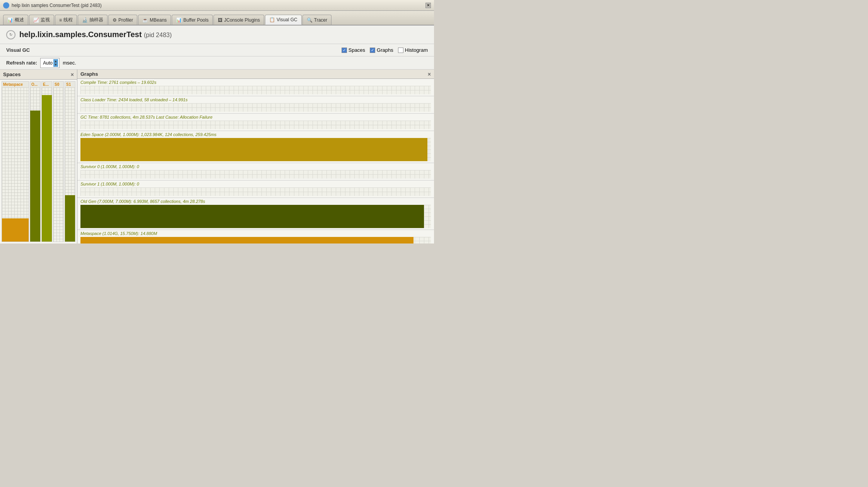 Image resolution: width=868 pixels, height=487 pixels. Describe the element at coordinates (256, 216) in the screenshot. I see `old-gen-bar-container` at that location.